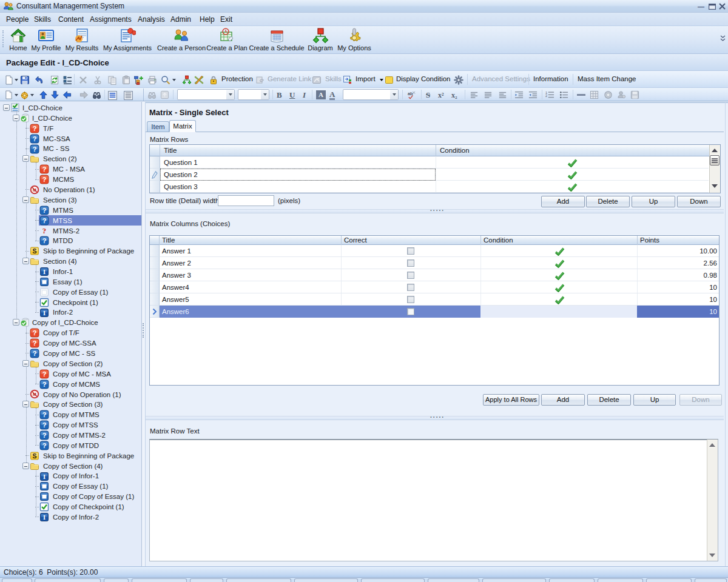 This screenshot has height=582, width=728. What do you see at coordinates (546, 96) in the screenshot?
I see `svg-text: 2` at bounding box center [546, 96].